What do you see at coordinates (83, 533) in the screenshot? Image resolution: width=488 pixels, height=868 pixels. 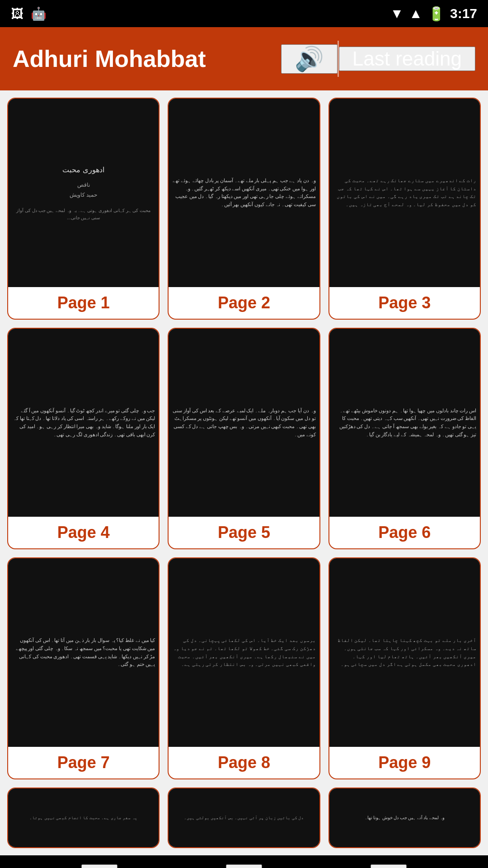 I see `page-label-4: Page 4` at bounding box center [83, 533].